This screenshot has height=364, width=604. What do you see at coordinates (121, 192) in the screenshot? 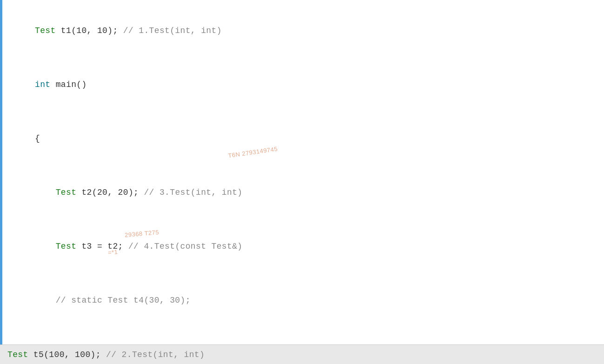
I see `line-4-content: Test t2(9, 9); // 3.Test(int, int)` at bounding box center [121, 192].